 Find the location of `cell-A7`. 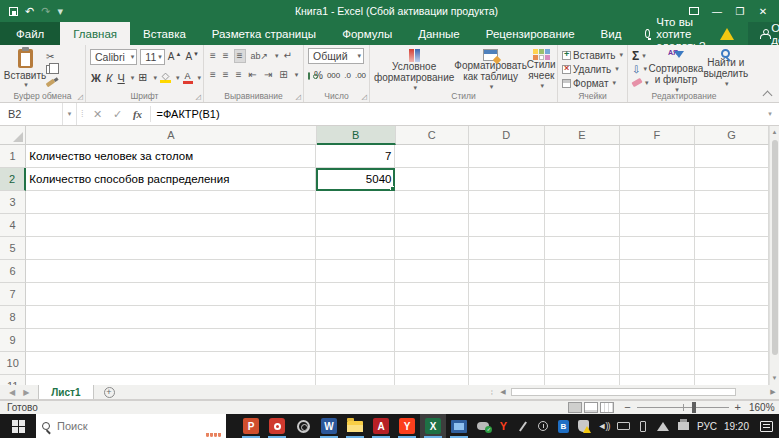

cell-A7 is located at coordinates (171, 294).